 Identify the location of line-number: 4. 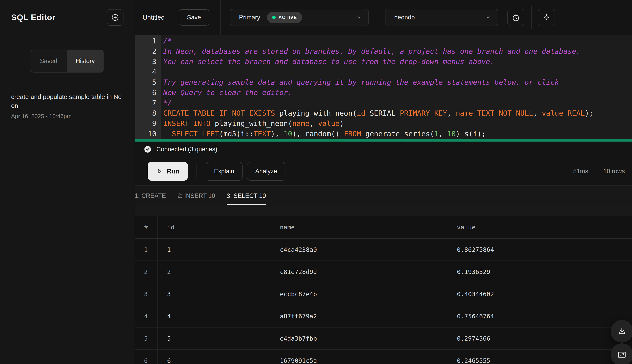
(148, 72).